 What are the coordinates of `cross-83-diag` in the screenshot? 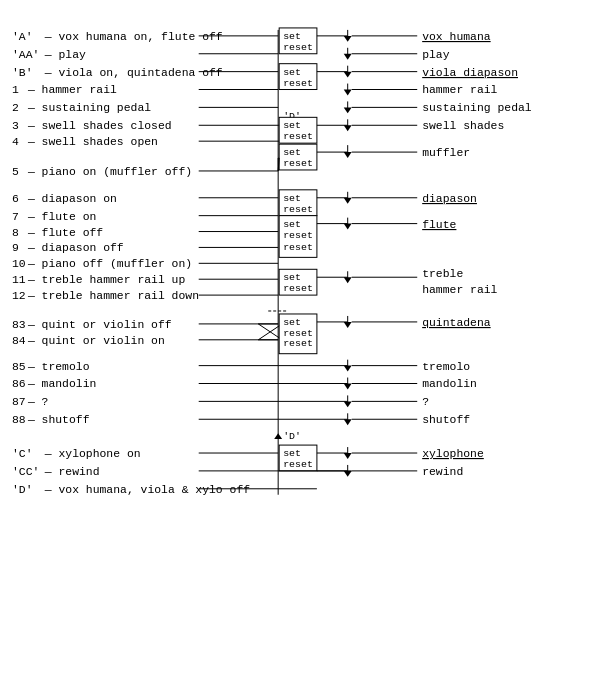 It's located at (268, 331).